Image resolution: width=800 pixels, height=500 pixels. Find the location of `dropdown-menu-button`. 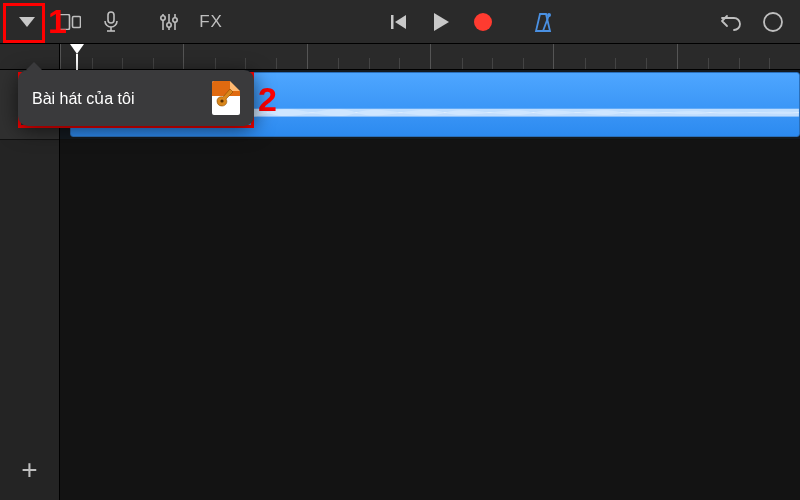

dropdown-menu-button is located at coordinates (27, 22).